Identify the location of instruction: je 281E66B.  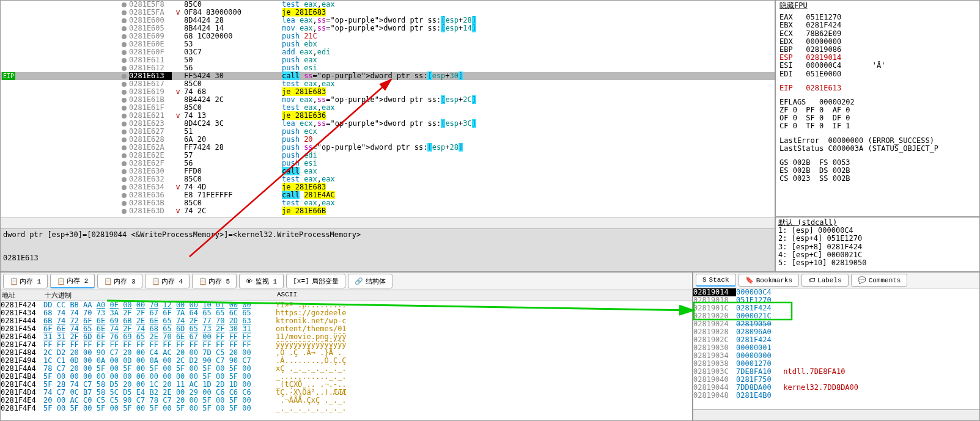
(528, 211).